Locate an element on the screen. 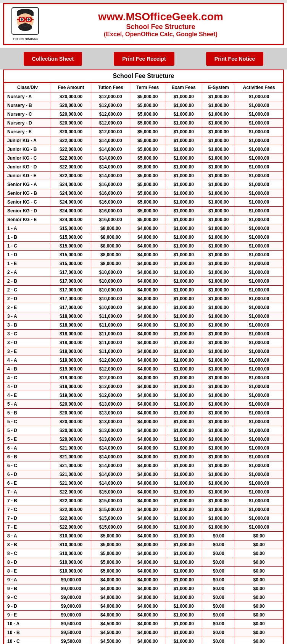 This screenshot has height=644, width=287. logo-icon is located at coordinates (25, 21).